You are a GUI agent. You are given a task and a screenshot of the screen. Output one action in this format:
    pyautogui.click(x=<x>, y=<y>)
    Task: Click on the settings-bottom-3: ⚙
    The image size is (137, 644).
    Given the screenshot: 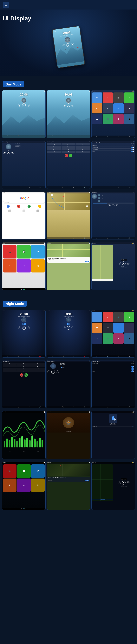 What is the action you would take?
    pyautogui.click(x=118, y=188)
    